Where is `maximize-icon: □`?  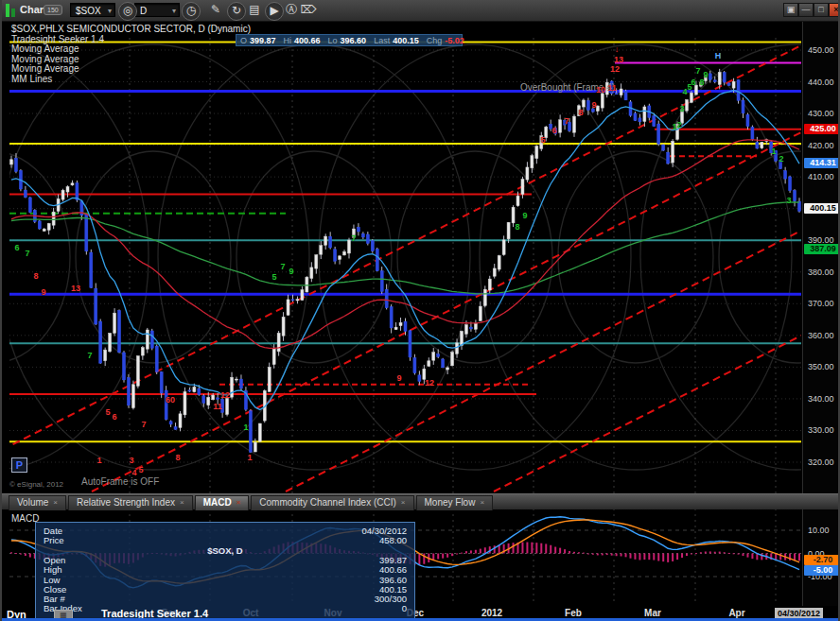
maximize-icon: □ is located at coordinates (821, 9).